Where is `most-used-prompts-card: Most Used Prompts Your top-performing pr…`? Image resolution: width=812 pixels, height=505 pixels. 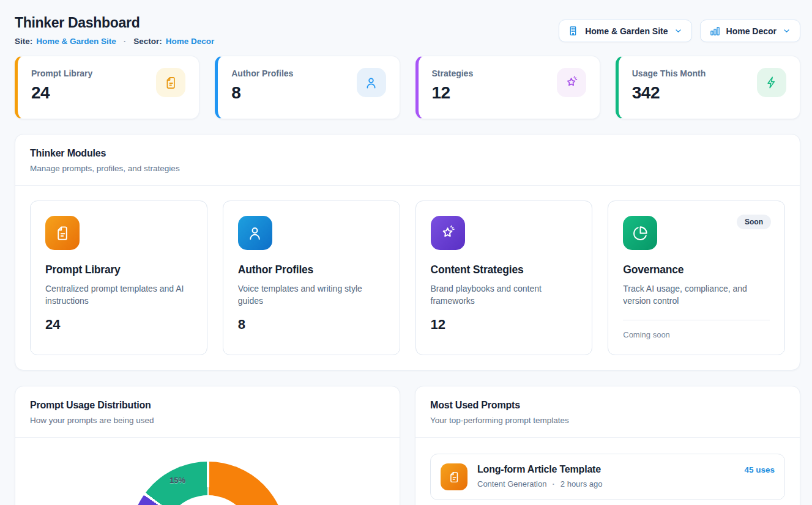 most-used-prompts-card: Most Used Prompts Your top-performing pr… is located at coordinates (608, 445).